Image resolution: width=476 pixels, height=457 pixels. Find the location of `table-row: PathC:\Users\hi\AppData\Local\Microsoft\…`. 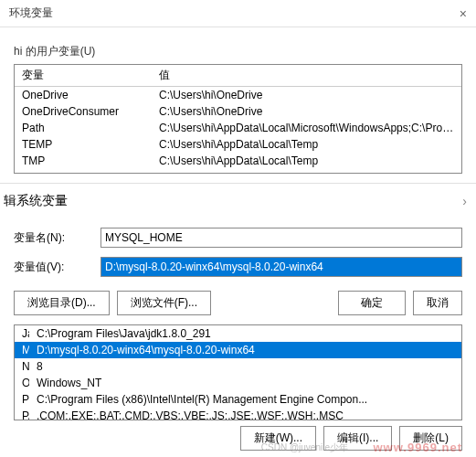

table-row: PathC:\Users\hi\AppData\Local\Microsoft\… is located at coordinates (238, 128).